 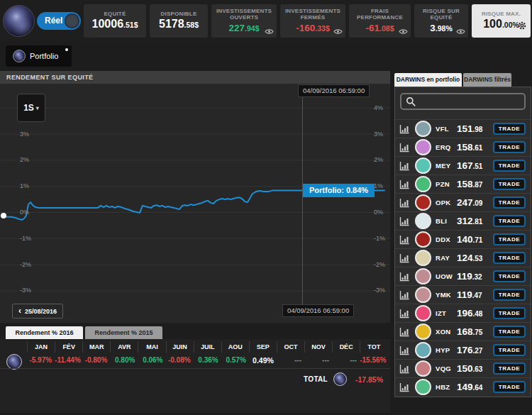 What do you see at coordinates (14, 362) in the screenshot?
I see `portfolio-row-avatar` at bounding box center [14, 362].